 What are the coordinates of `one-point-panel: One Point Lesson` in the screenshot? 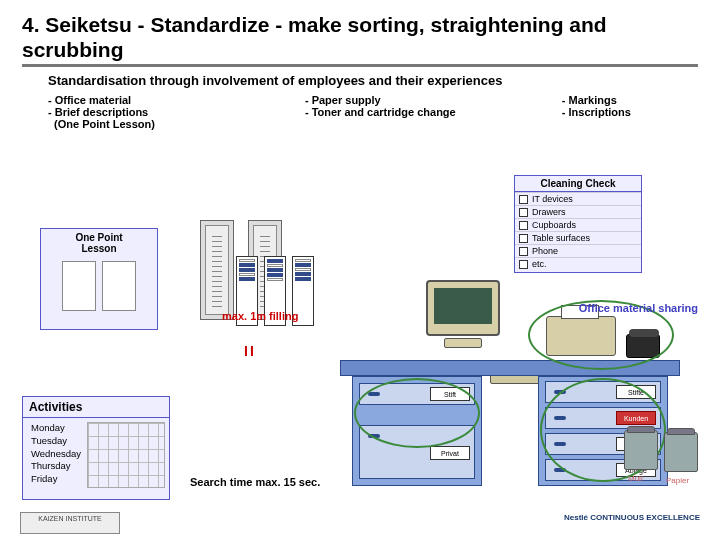 It's located at (99, 279).